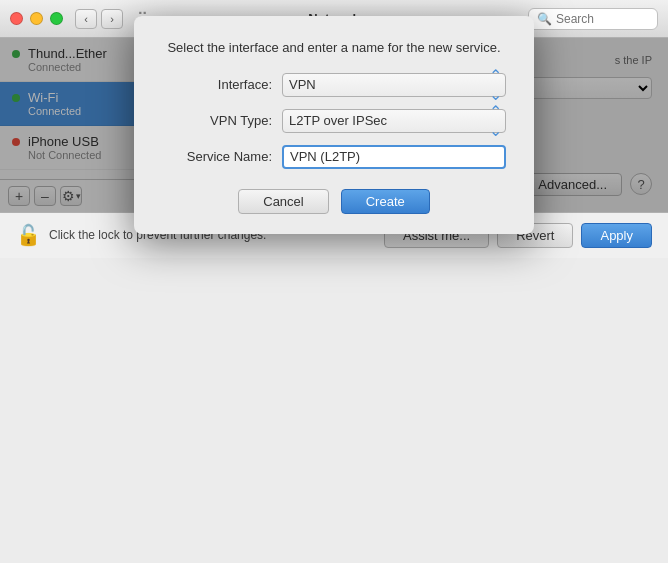  What do you see at coordinates (16, 18) in the screenshot?
I see `close-button` at bounding box center [16, 18].